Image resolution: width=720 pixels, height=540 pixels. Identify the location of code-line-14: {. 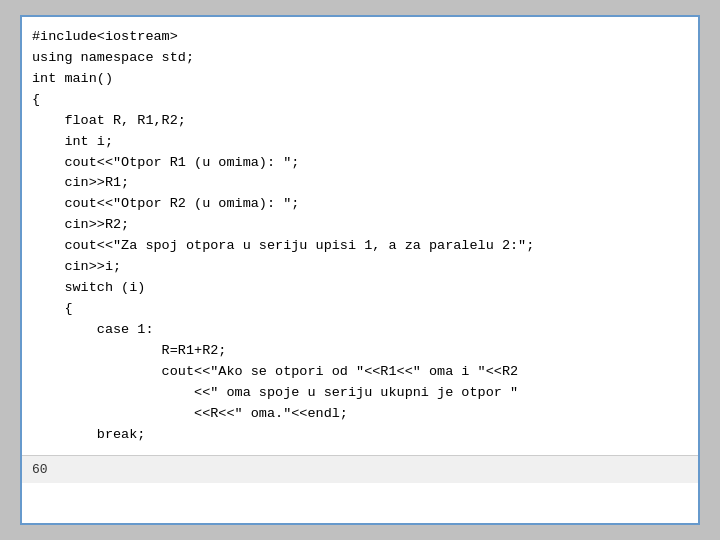
(52, 308).